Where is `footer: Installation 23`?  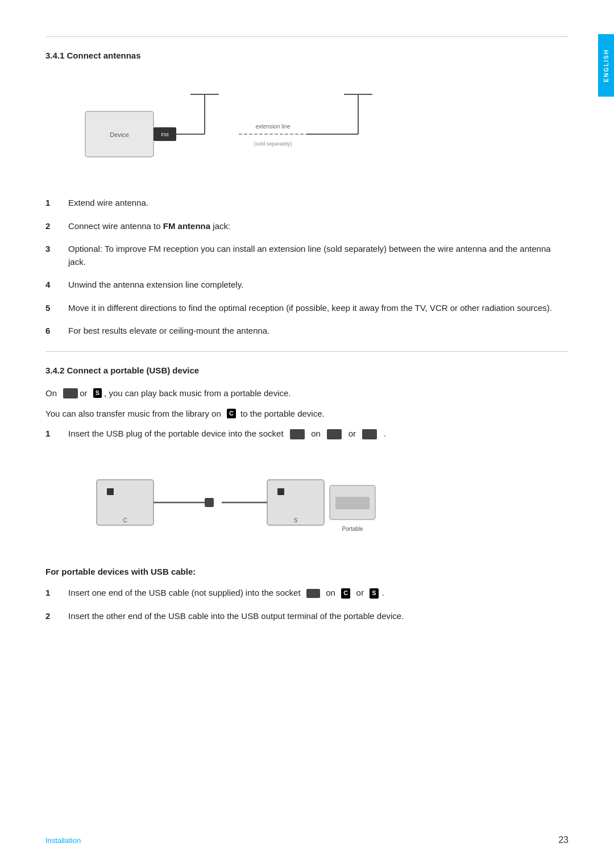
footer: Installation 23 is located at coordinates (307, 840).